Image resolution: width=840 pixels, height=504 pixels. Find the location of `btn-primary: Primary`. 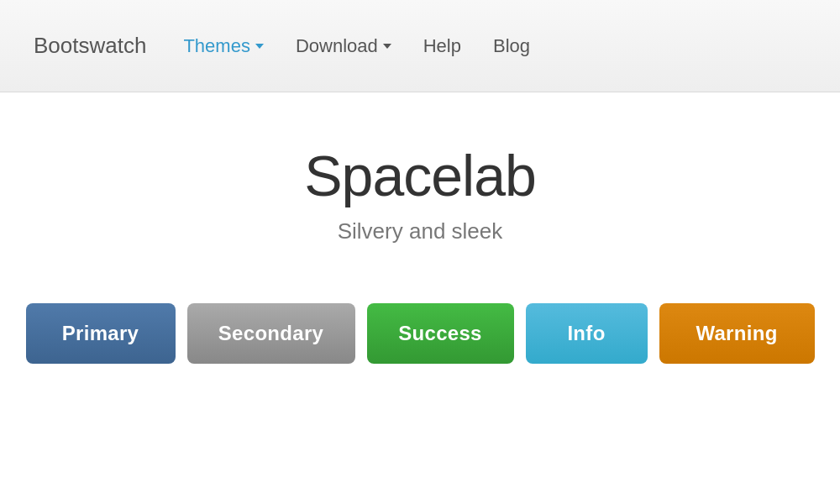

btn-primary: Primary is located at coordinates (101, 333).